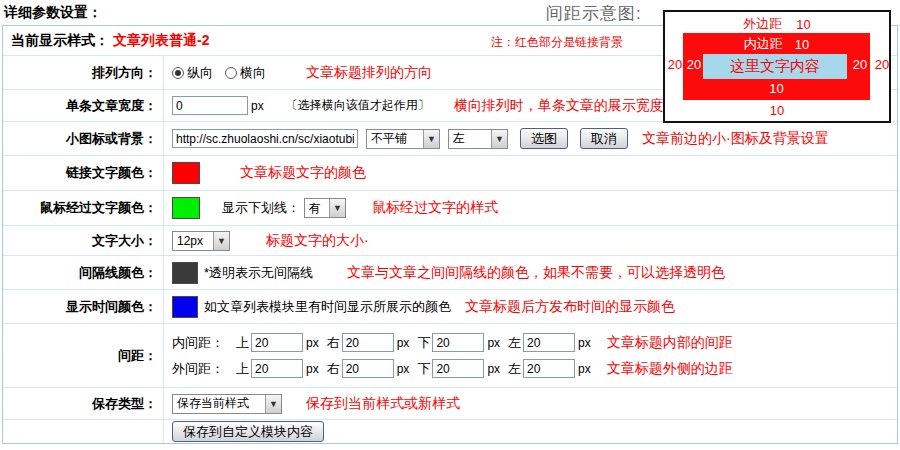 The height and width of the screenshot is (450, 900). I want to click on inner-bottom-input, so click(458, 342).